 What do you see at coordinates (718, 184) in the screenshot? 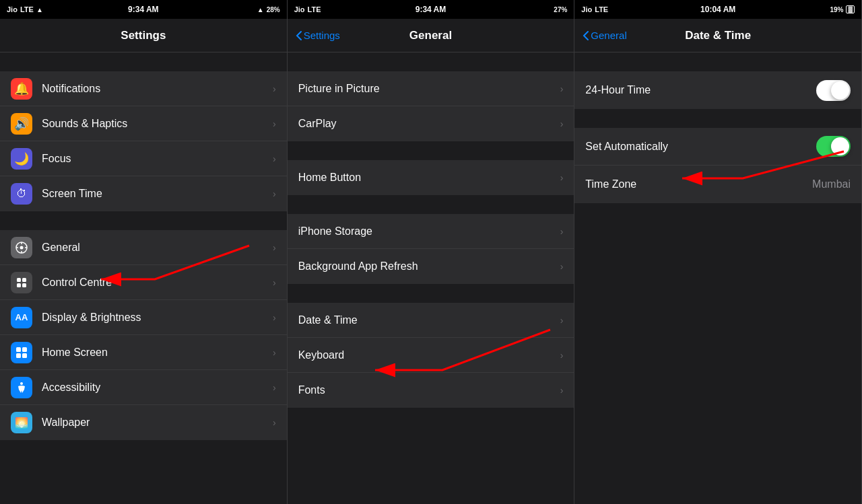
I see `item-timezone: Time Zone Mumbai` at bounding box center [718, 184].